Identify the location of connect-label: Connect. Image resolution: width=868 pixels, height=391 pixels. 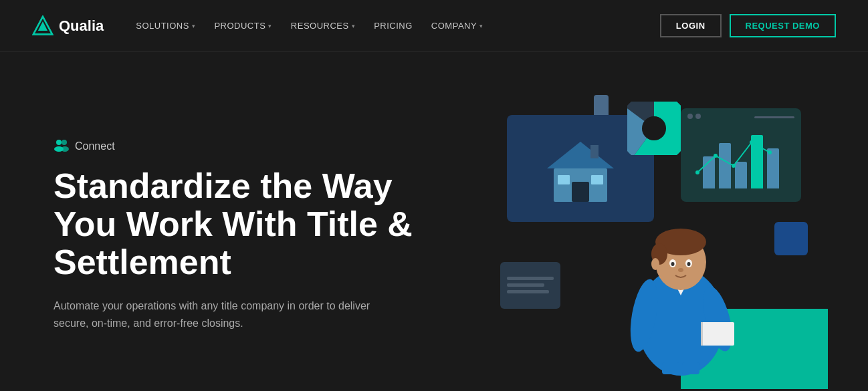
(241, 147).